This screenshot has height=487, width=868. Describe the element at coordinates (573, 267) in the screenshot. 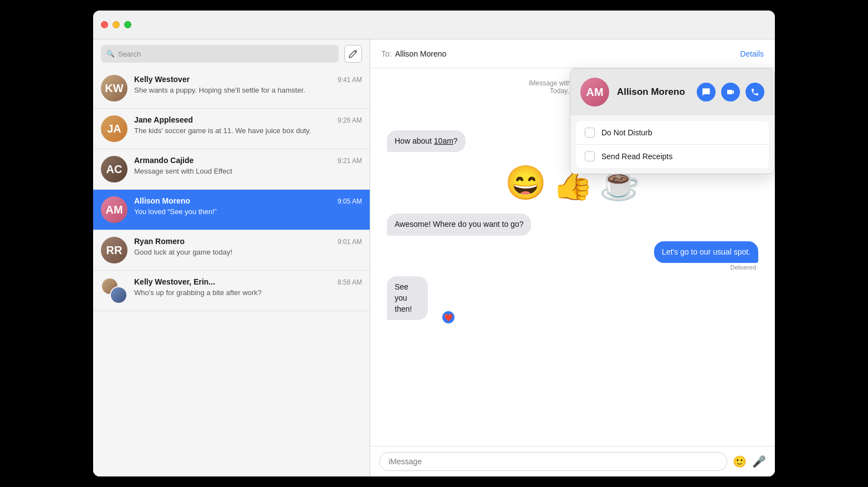

I see `delivered-label: Delivered` at that location.